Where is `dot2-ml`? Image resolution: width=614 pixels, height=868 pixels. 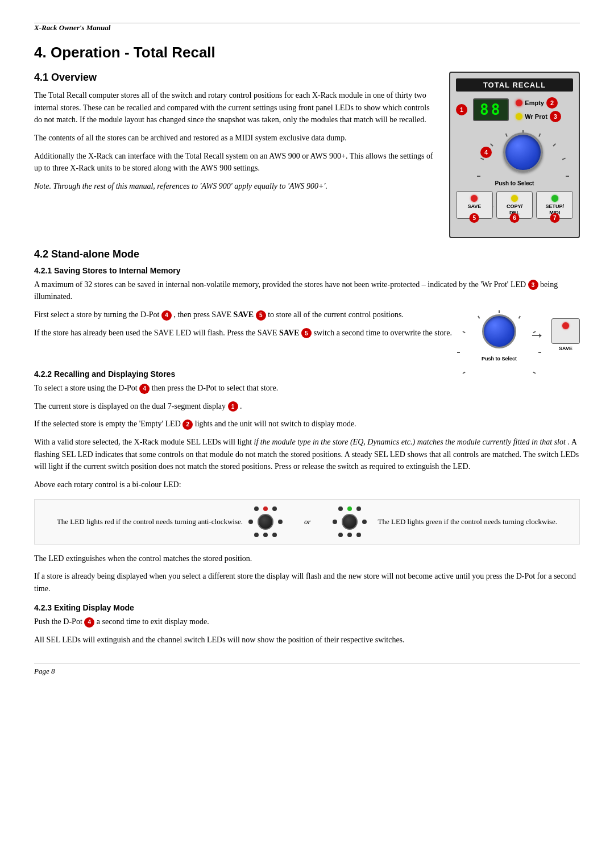
dot2-ml is located at coordinates (335, 522).